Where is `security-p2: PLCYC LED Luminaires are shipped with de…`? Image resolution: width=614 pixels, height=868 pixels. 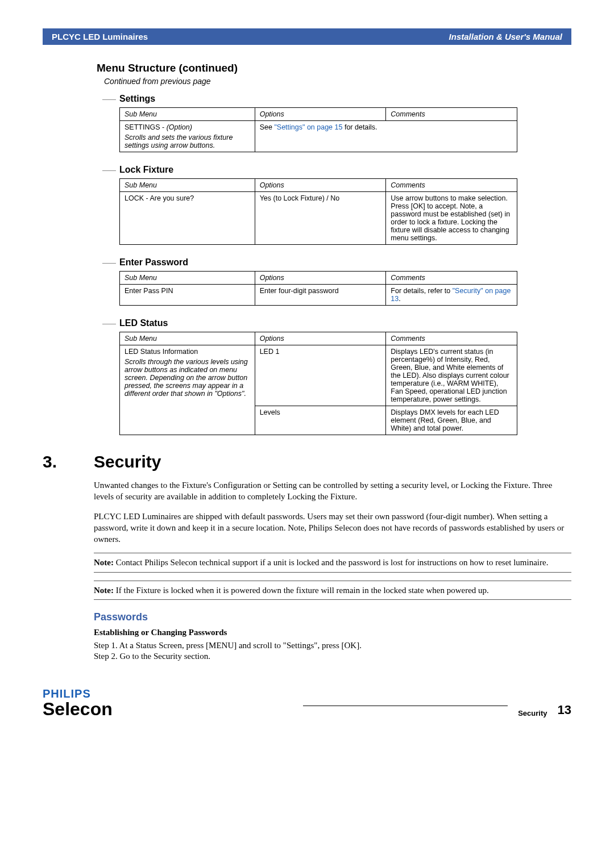
security-p2: PLCYC LED Luminaires are shipped with de… is located at coordinates (333, 528).